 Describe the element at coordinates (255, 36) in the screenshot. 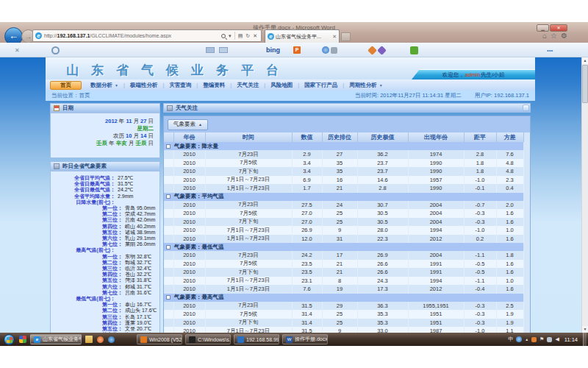

I see `stop-icon: ✕` at that location.